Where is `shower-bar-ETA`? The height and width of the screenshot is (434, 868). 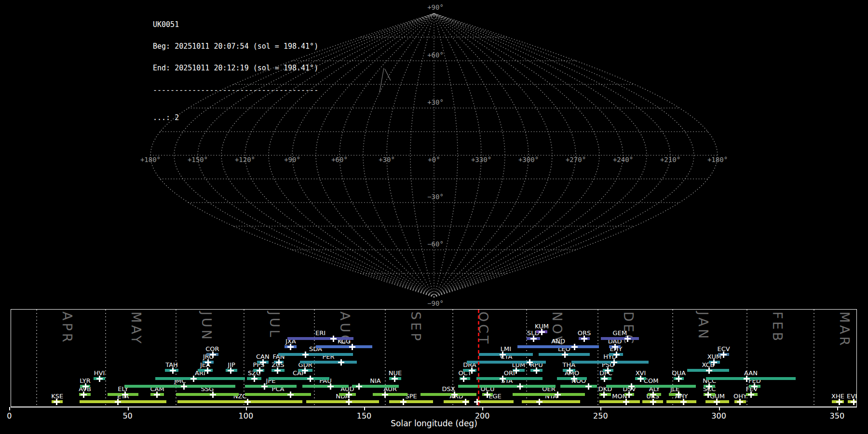 shower-bar-ETA is located at coordinates (123, 402).